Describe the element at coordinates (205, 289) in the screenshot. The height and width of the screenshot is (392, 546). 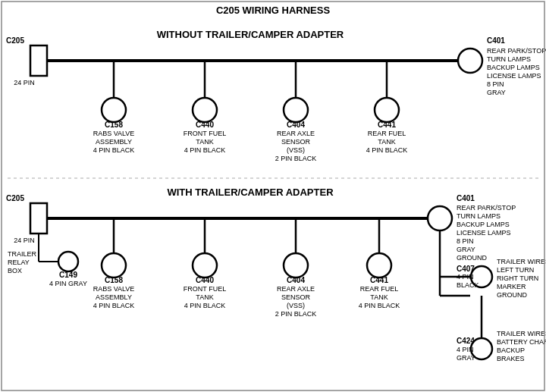
I see `s2-c440-l1: FRONT FUEL` at that location.